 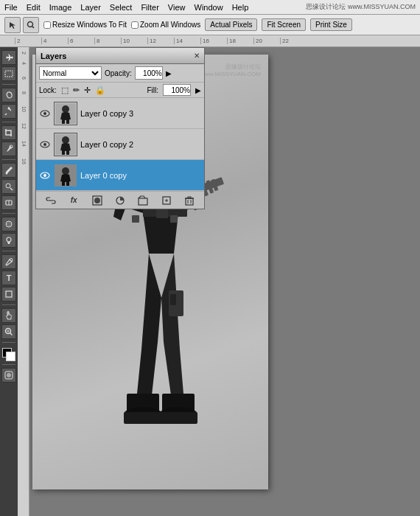 I want to click on fill-arrow: ▶, so click(x=198, y=90).